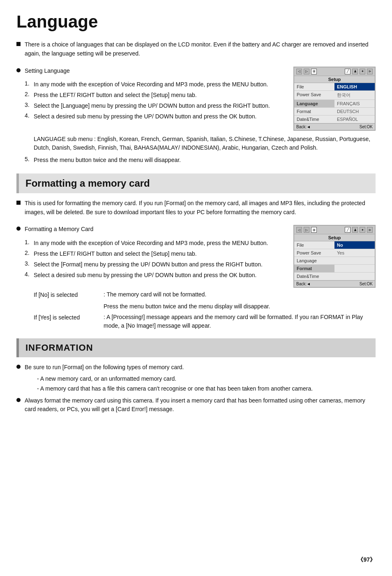 The image size is (392, 576). What do you see at coordinates (200, 160) in the screenshot?
I see `step5-block: 5. Press the menu button twice and the m…` at bounding box center [200, 160].